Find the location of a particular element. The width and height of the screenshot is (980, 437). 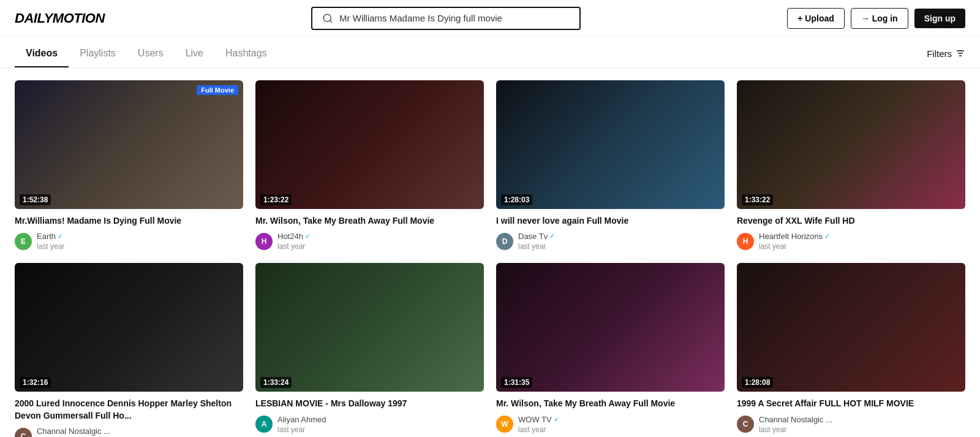

channel-row: H Heartfelt Horizons ✓ last year is located at coordinates (851, 241).